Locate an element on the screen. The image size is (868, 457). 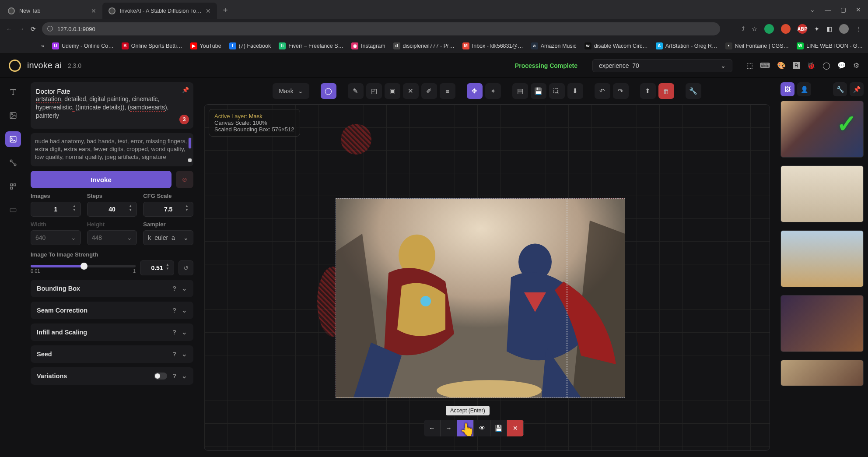
bookmark-item: fiFiverr – Freelance S… is located at coordinates (311, 46).